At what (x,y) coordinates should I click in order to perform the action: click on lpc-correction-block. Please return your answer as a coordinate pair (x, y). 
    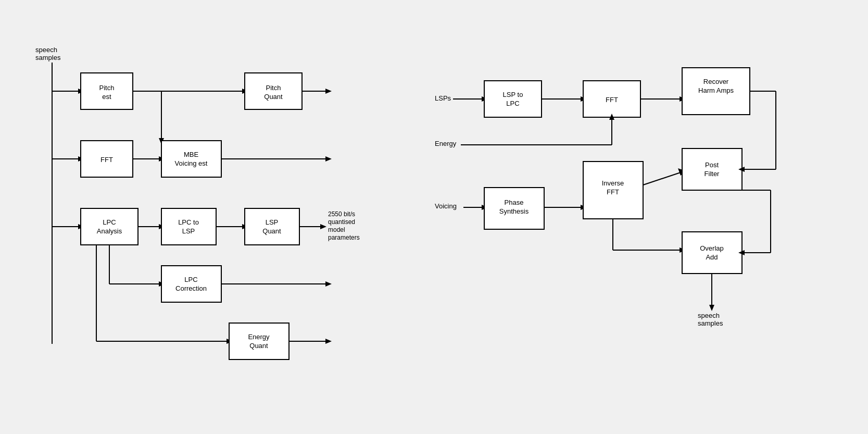
    Looking at the image, I should click on (192, 284).